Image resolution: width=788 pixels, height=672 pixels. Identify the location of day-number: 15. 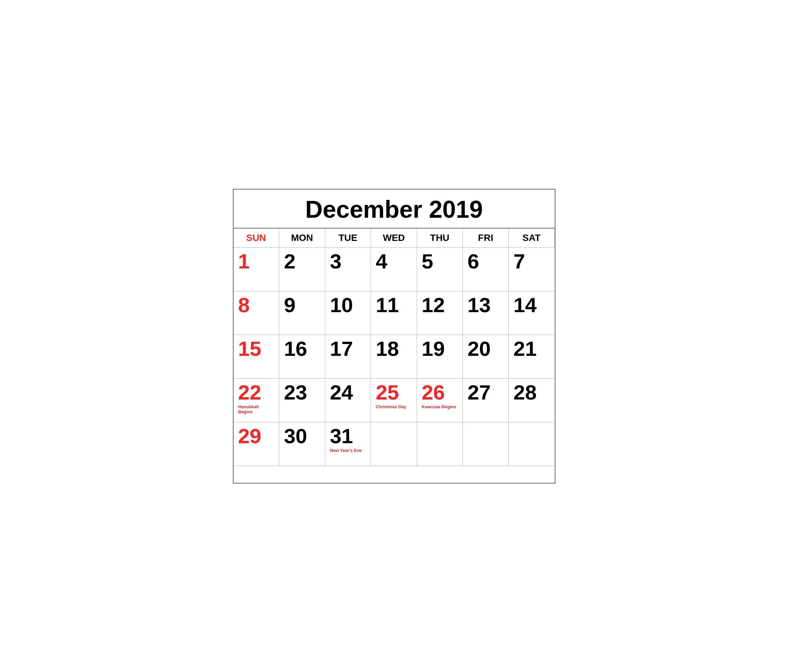
(256, 349).